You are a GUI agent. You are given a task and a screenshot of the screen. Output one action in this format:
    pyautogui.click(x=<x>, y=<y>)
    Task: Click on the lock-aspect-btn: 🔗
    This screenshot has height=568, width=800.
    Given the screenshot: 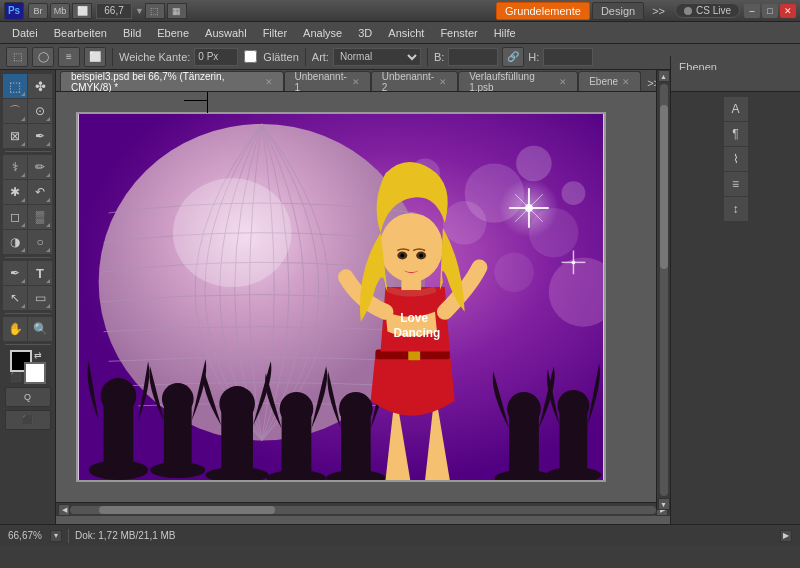 What is the action you would take?
    pyautogui.click(x=513, y=57)
    